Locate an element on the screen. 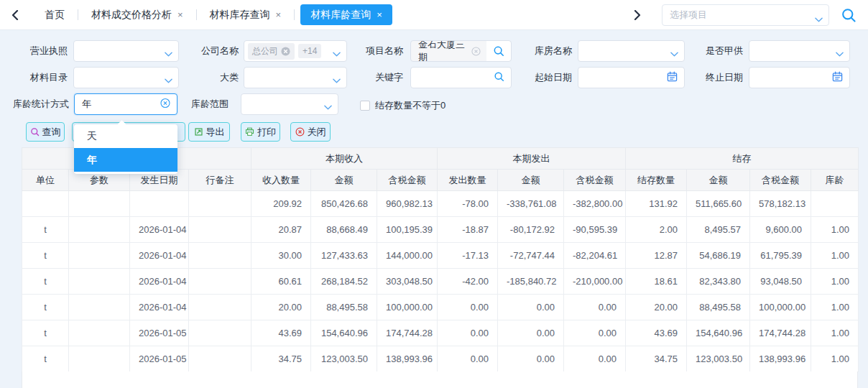  table-cell: 61,795.39 is located at coordinates (780, 256).